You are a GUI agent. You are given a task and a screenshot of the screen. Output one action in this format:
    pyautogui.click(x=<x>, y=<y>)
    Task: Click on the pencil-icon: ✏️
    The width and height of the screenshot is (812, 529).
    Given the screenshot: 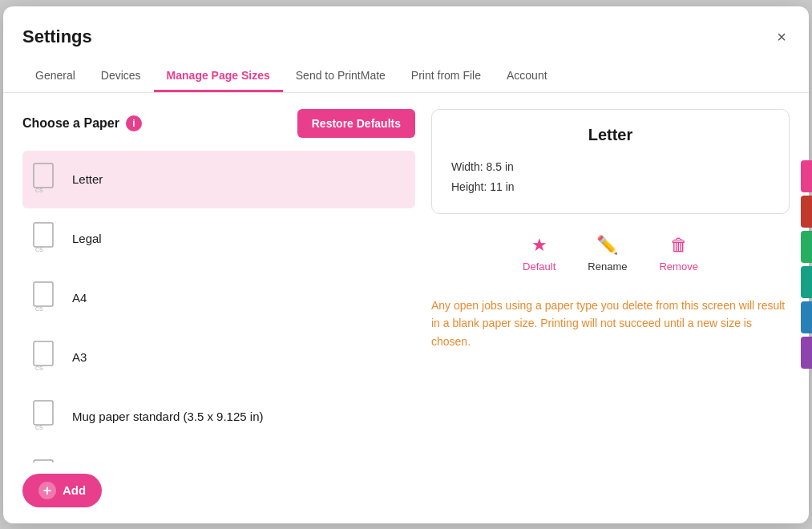 What is the action you would take?
    pyautogui.click(x=608, y=245)
    